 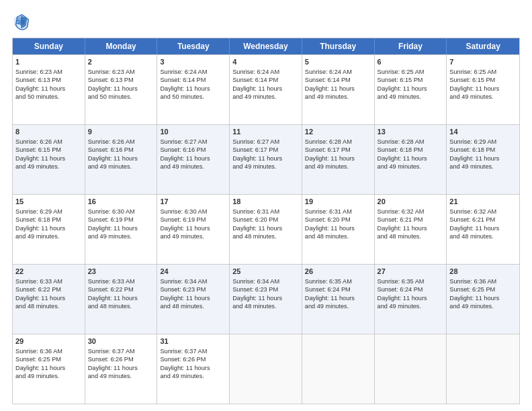 What do you see at coordinates (48, 271) in the screenshot?
I see `day-number: 22` at bounding box center [48, 271].